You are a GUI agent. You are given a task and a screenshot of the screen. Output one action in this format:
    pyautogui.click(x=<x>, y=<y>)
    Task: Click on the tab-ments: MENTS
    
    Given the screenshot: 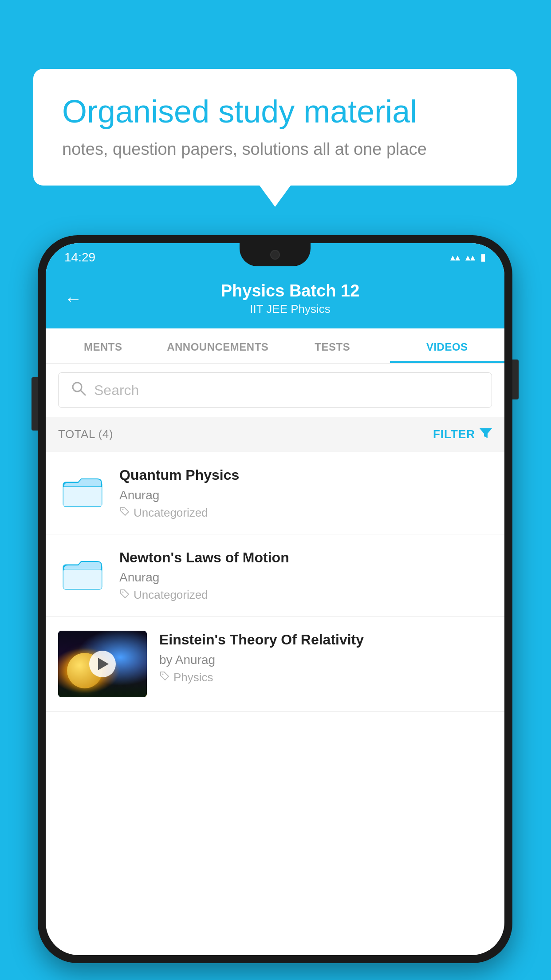 What is the action you would take?
    pyautogui.click(x=103, y=346)
    